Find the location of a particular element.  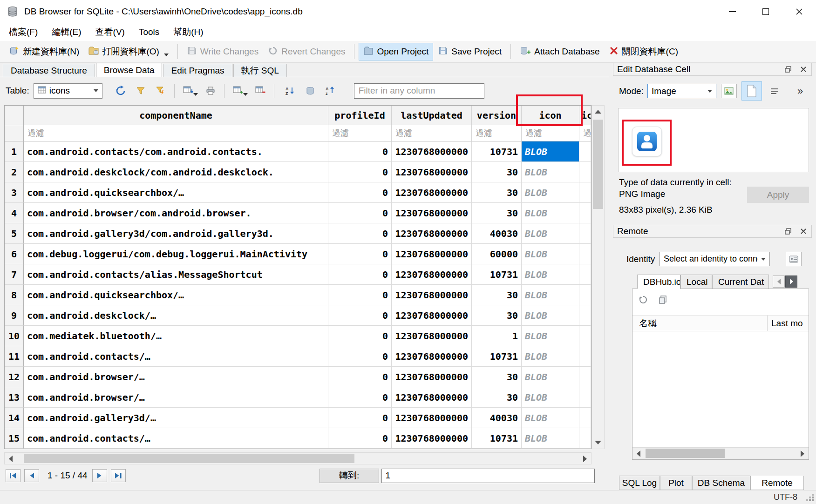

row-number: 4 is located at coordinates (14, 213).